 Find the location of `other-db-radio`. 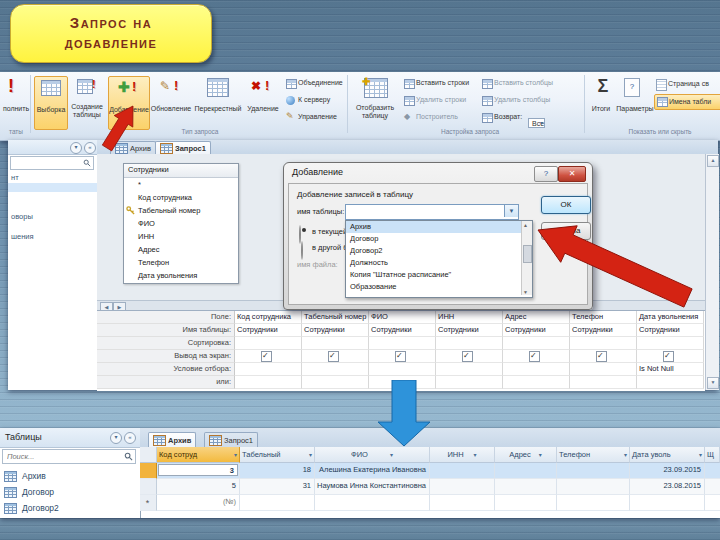

other-db-radio is located at coordinates (302, 250).